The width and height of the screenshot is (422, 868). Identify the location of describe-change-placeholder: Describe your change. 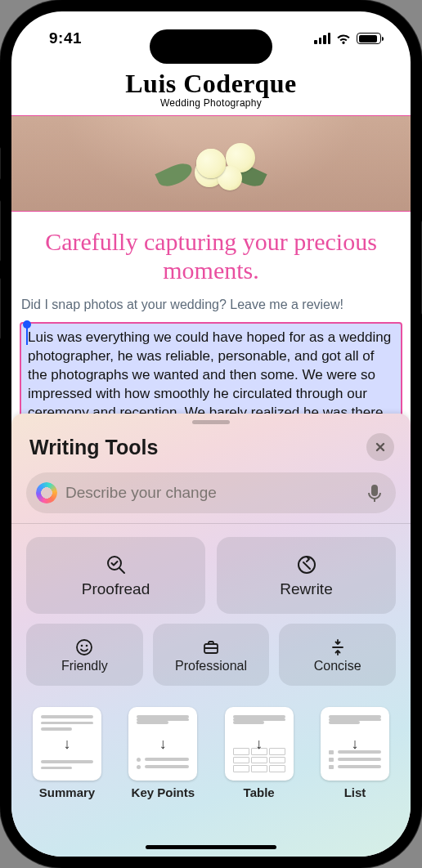
(212, 493).